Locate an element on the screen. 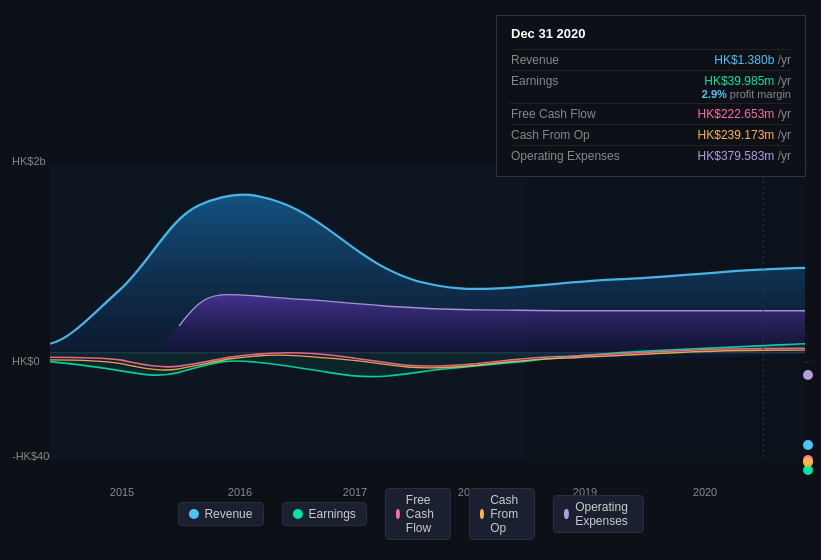 This screenshot has height=560, width=821. cashop-dot is located at coordinates (808, 462).